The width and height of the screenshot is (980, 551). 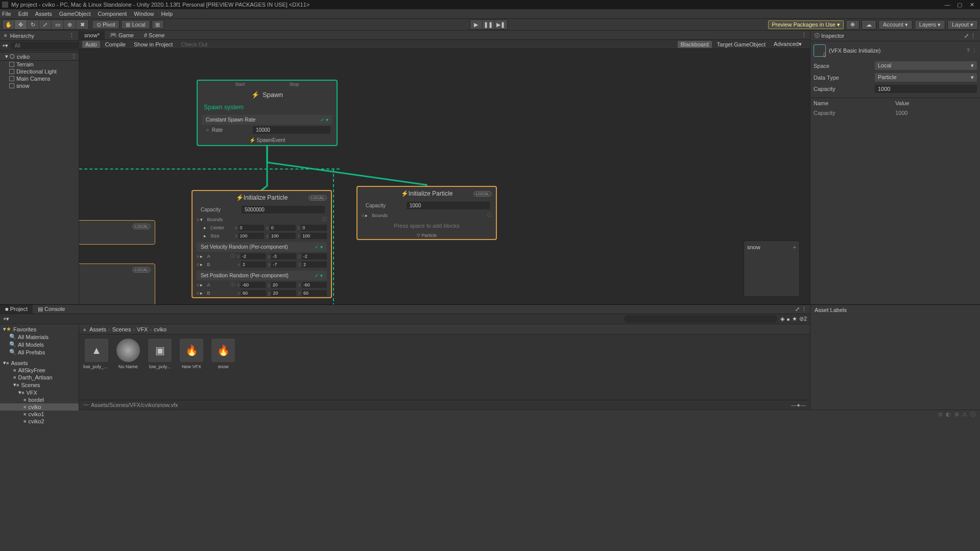 What do you see at coordinates (251, 228) in the screenshot?
I see `center-x` at bounding box center [251, 228].